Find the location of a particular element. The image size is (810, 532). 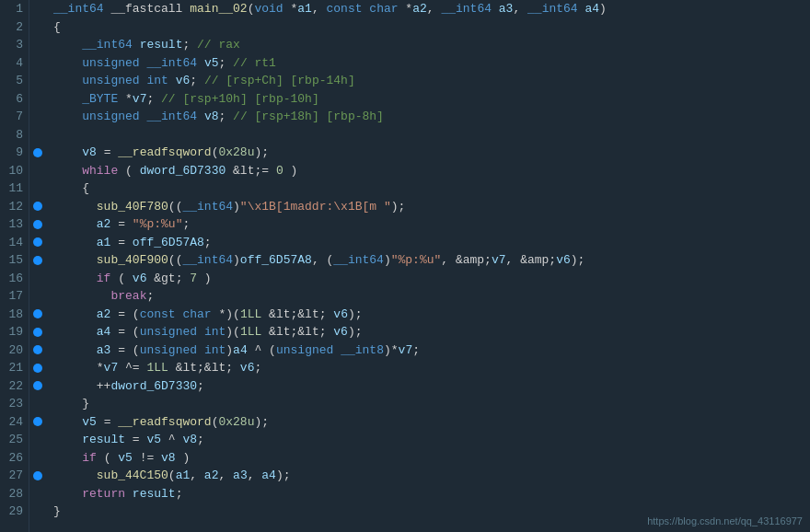

line-number: 22 is located at coordinates (15, 387).